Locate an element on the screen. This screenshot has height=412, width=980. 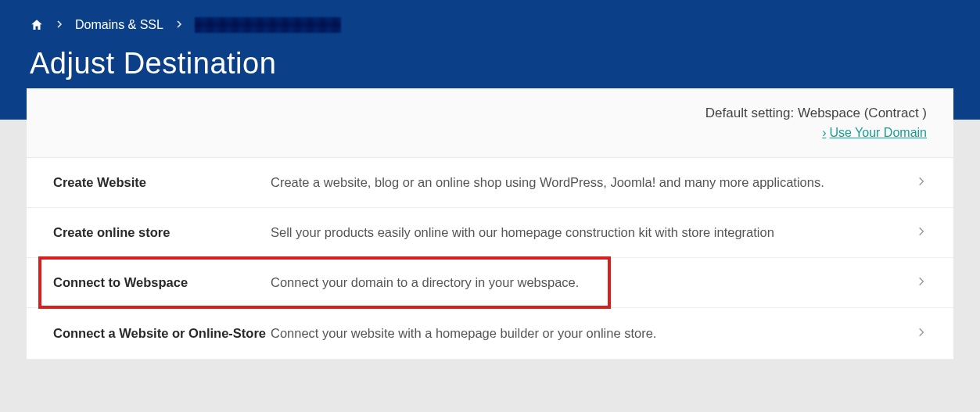
use-your-domain-link: ›Use Your Domain is located at coordinates (490, 133).